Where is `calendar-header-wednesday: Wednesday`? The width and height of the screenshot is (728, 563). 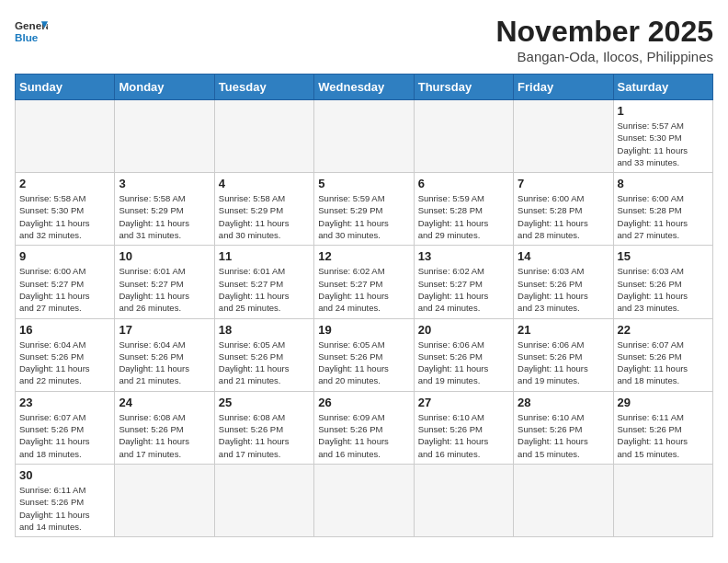
calendar-header-wednesday: Wednesday is located at coordinates (364, 87).